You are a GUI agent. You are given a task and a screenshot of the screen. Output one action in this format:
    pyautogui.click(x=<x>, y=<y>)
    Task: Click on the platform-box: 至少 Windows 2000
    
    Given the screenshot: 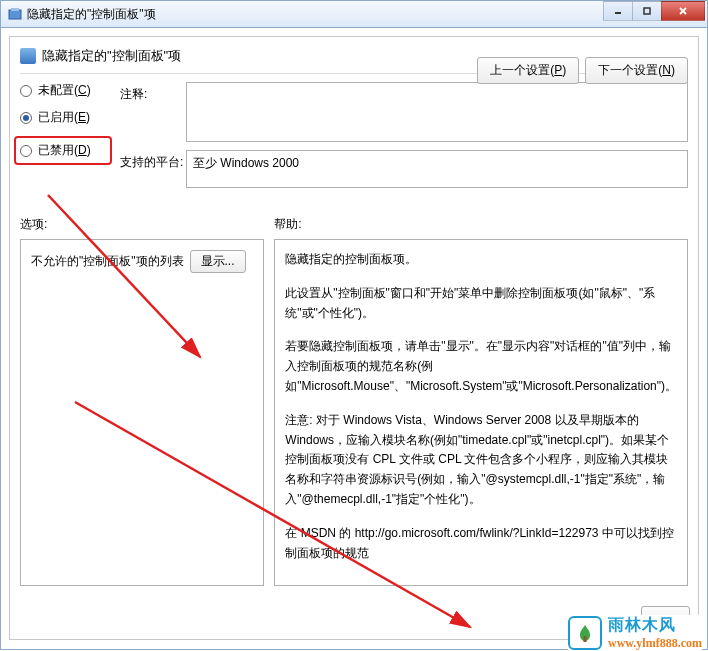 What is the action you would take?
    pyautogui.click(x=437, y=169)
    